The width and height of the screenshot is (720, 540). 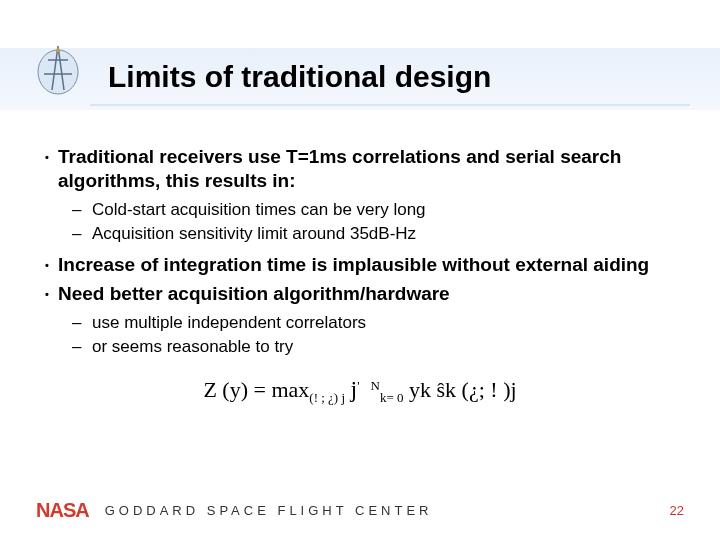 What do you see at coordinates (58, 68) in the screenshot?
I see `org-logo-icon` at bounding box center [58, 68].